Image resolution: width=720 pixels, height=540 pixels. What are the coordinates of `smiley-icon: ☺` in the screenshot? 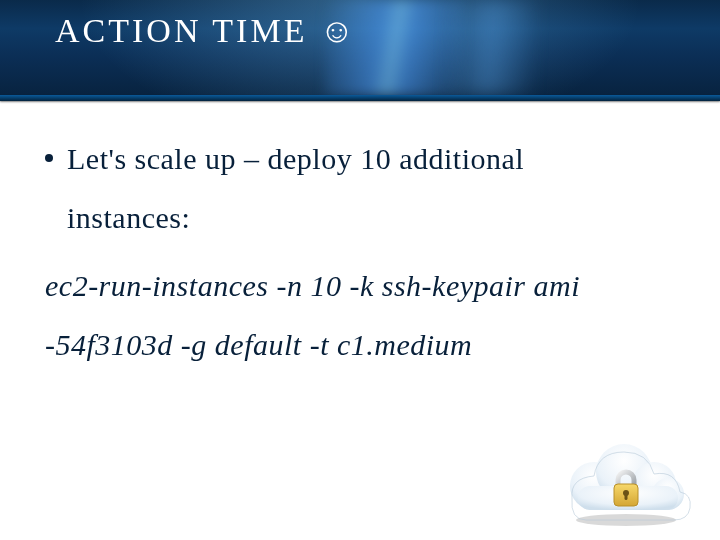 It's located at (336, 31).